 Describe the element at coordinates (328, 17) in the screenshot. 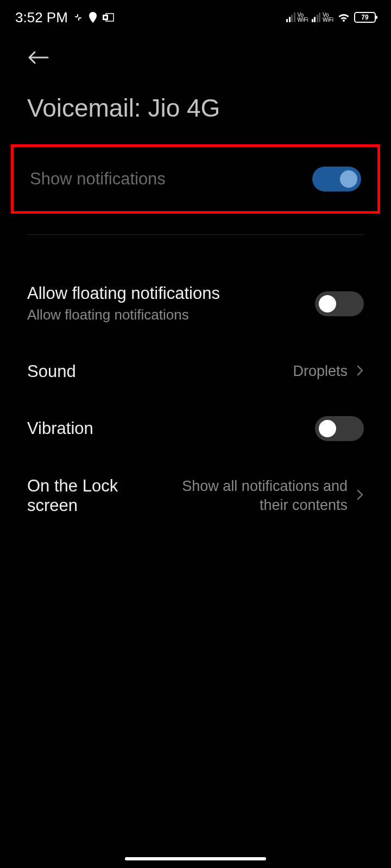

I see `vo-wifi-label-2: VoWiFi` at that location.